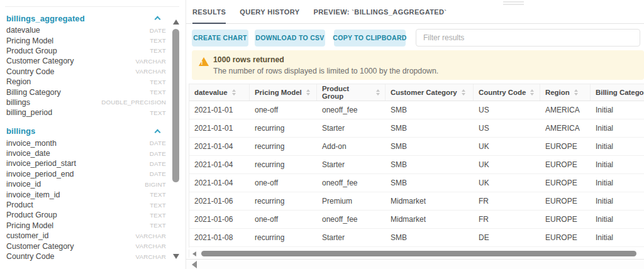  What do you see at coordinates (28, 236) in the screenshot?
I see `column-name: customer_id` at bounding box center [28, 236].